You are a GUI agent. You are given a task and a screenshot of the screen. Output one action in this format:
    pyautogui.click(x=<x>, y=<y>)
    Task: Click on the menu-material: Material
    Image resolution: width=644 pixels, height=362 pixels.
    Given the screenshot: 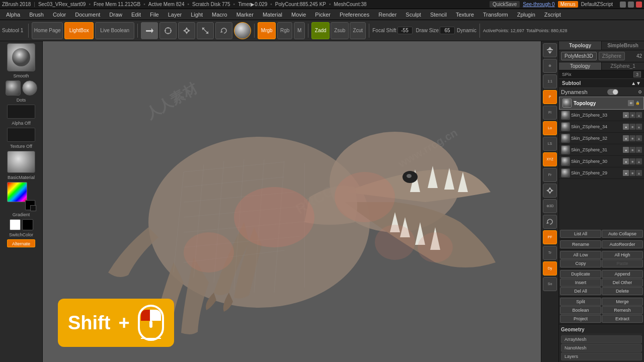 What is the action you would take?
    pyautogui.click(x=273, y=15)
    